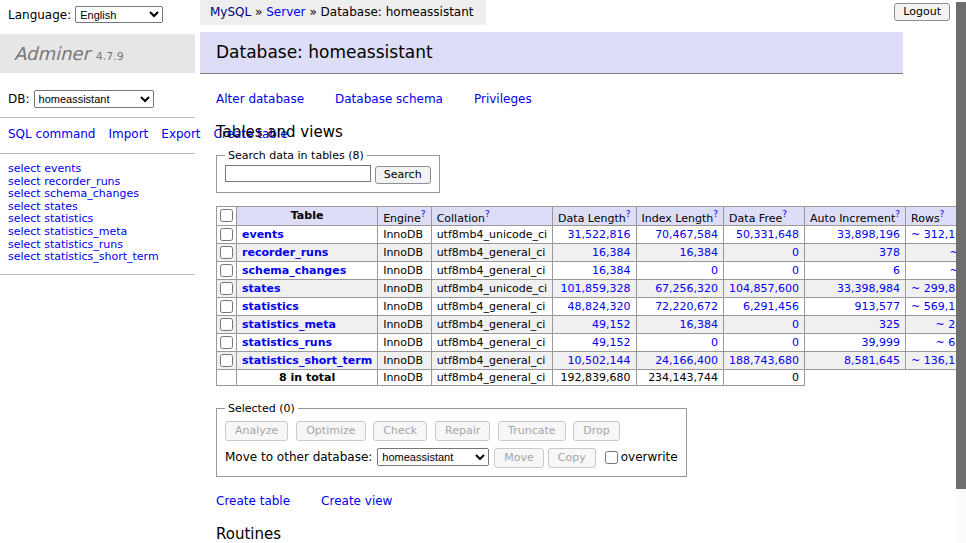 This screenshot has width=966, height=543. I want to click on sidebar-table-link: states, so click(61, 206).